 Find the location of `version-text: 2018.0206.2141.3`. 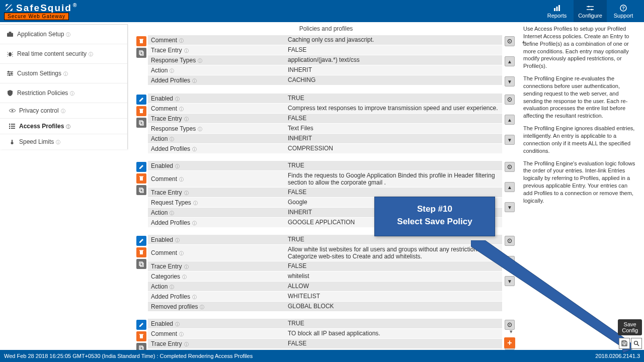

version-text: 2018.0206.2141.3 is located at coordinates (618, 356).